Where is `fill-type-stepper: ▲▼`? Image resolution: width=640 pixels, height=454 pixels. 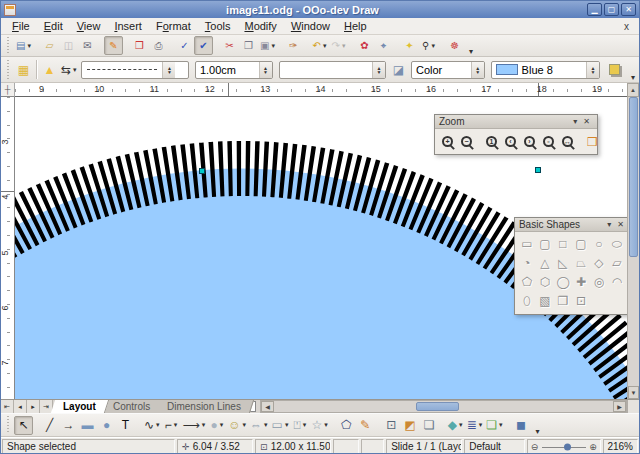
fill-type-stepper: ▲▼ is located at coordinates (478, 70).